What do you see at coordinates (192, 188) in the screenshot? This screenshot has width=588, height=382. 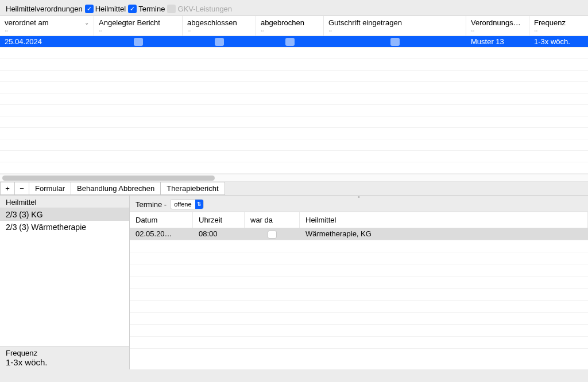 I see `therapiebericht-button: Therapiebericht` at bounding box center [192, 188].